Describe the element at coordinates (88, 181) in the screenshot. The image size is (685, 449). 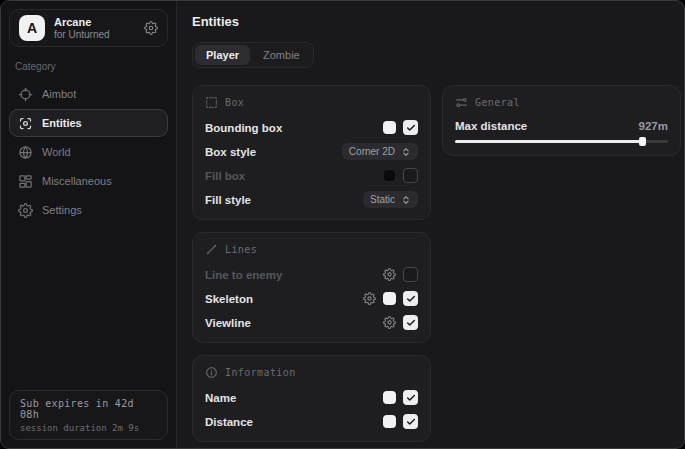
I see `sidebar-item-miscellaneous: Miscellaneous` at that location.